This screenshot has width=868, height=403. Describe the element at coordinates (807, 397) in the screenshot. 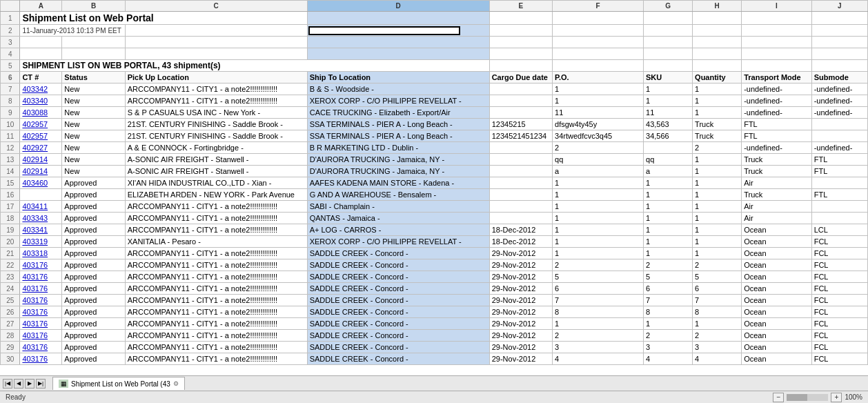

I see `zoom-slider` at that location.